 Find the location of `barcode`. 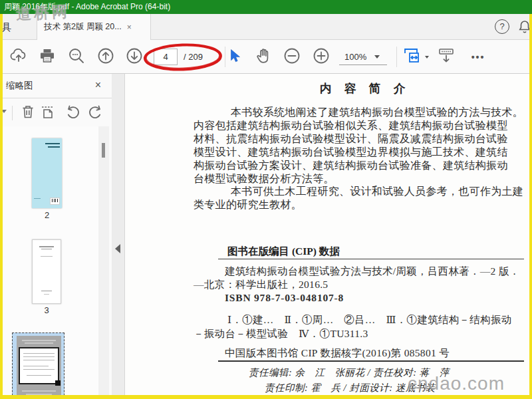

barcode is located at coordinates (55, 201).